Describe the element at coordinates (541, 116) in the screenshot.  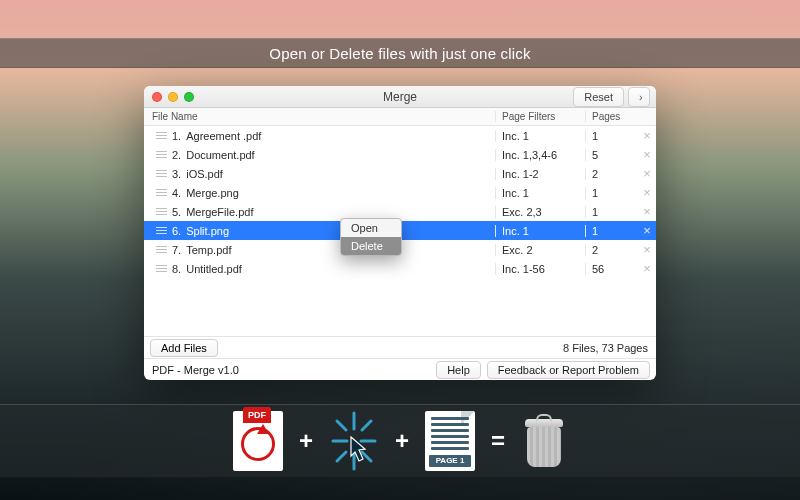
I see `col-page-filters: Page Filters` at that location.